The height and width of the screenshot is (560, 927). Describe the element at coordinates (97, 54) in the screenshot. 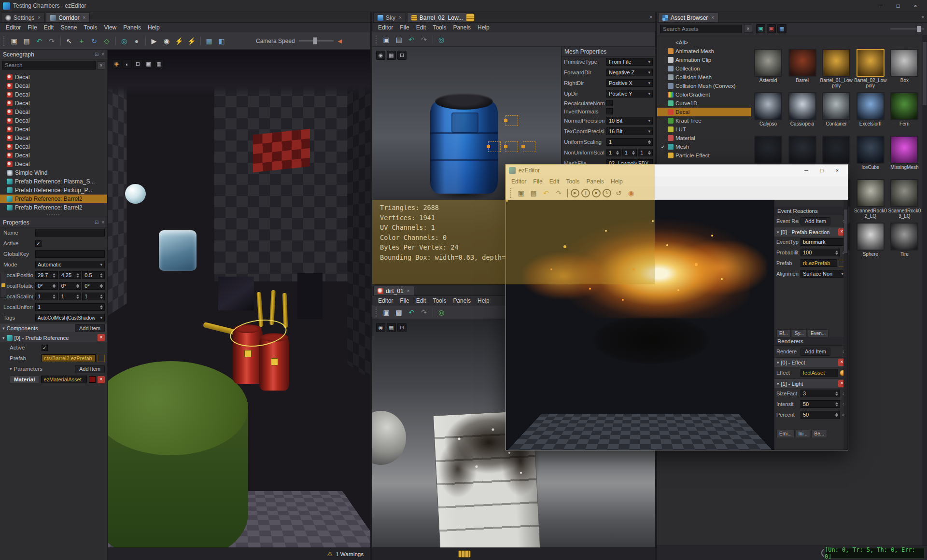

I see `dock-icon: ⊡` at that location.